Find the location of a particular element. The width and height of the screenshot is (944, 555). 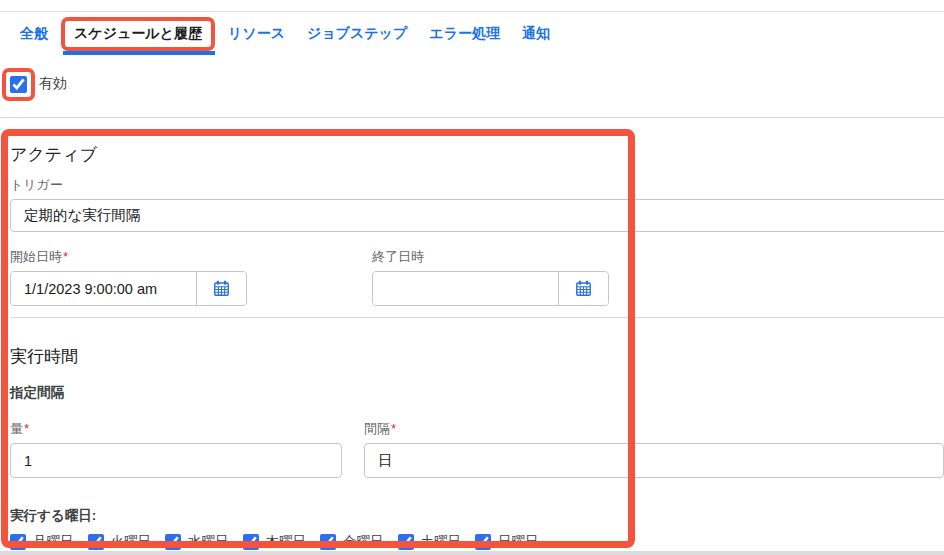

thursday-label: 木曜日 is located at coordinates (286, 542).